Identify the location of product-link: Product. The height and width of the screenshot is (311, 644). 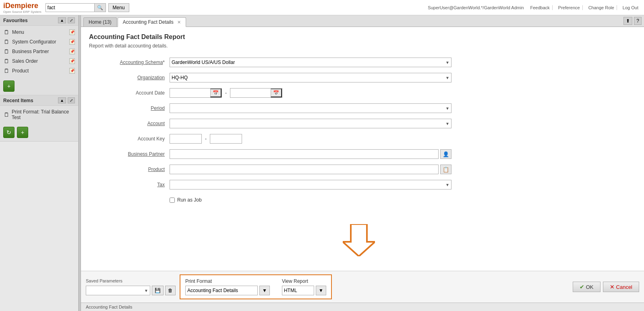
(156, 169).